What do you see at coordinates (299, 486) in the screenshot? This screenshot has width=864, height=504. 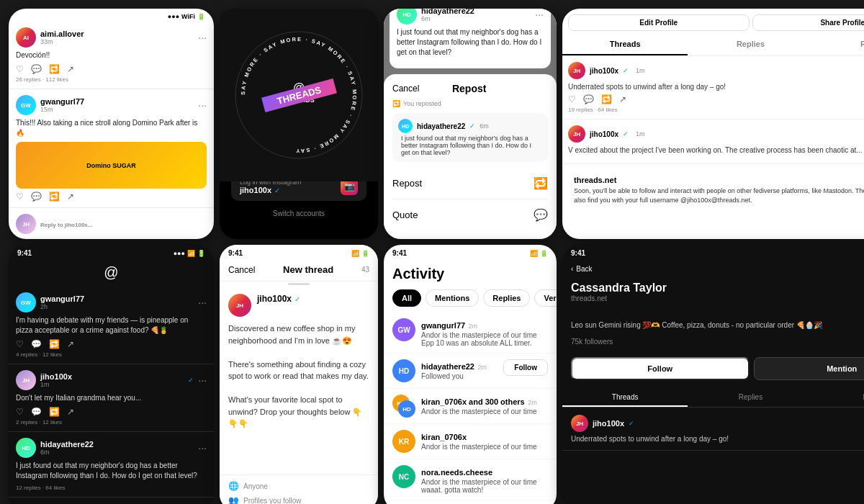 I see `audience-anyone: 🌐 Anyone` at bounding box center [299, 486].